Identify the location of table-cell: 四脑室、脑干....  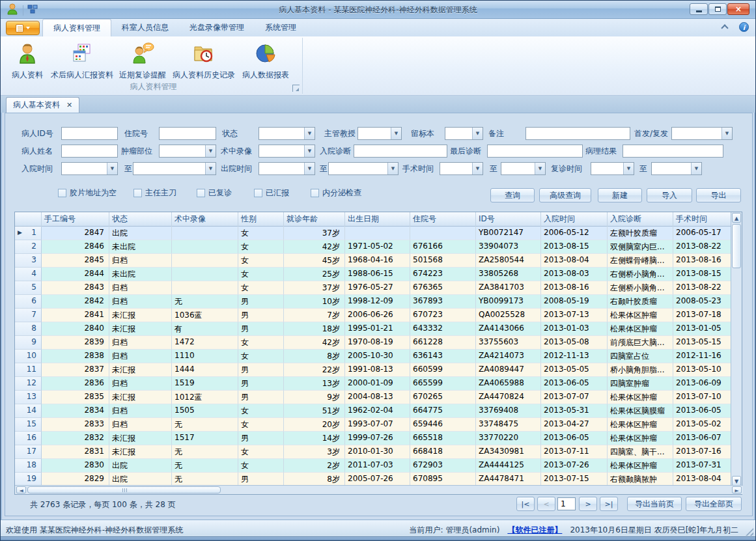
(641, 452).